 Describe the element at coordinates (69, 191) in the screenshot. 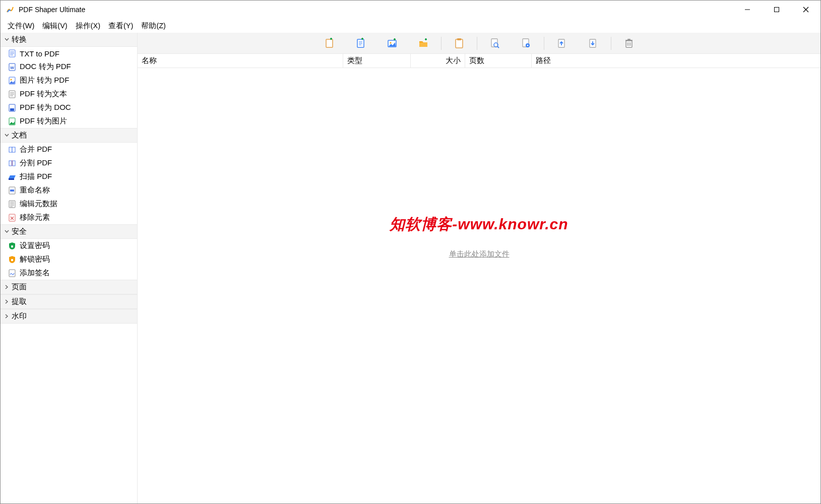

I see `sidebar-item-rename: 重命名称` at that location.